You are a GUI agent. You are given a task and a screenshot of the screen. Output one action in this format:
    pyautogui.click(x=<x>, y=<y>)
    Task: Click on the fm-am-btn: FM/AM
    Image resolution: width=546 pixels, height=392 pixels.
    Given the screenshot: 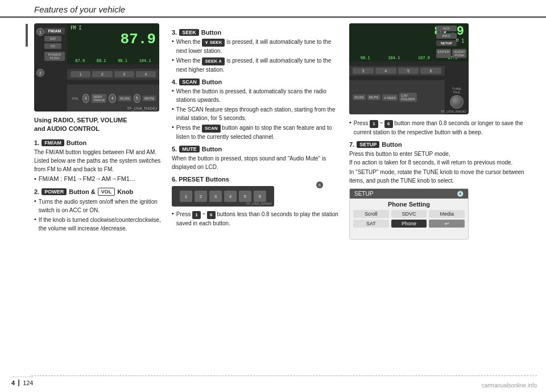 What is the action you would take?
    pyautogui.click(x=55, y=31)
    